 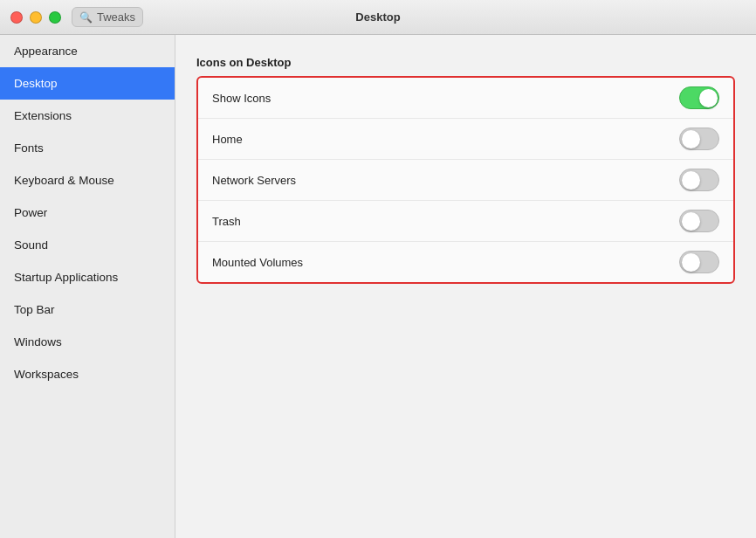 I want to click on sidebar-item-appearance: Appearance, so click(x=87, y=51).